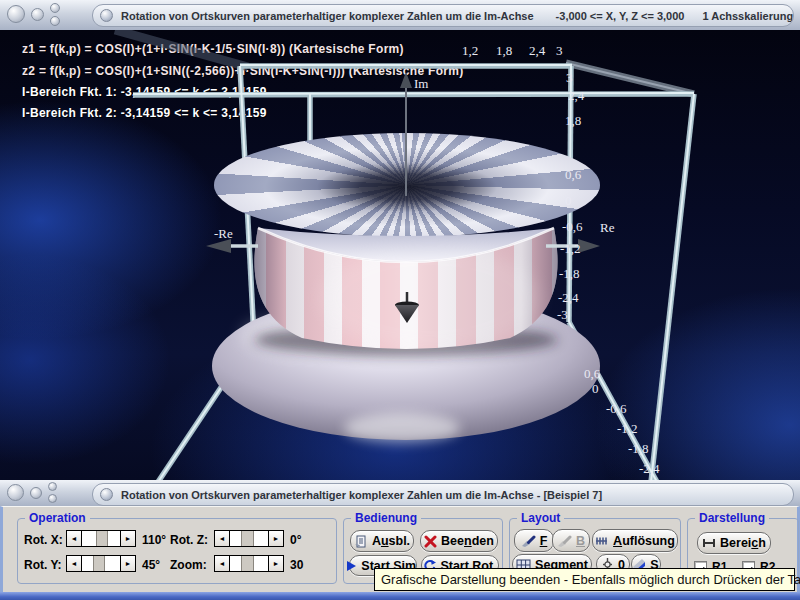 The height and width of the screenshot is (600, 800). Describe the element at coordinates (470, 50) in the screenshot. I see `tick-label: 1,2` at that location.